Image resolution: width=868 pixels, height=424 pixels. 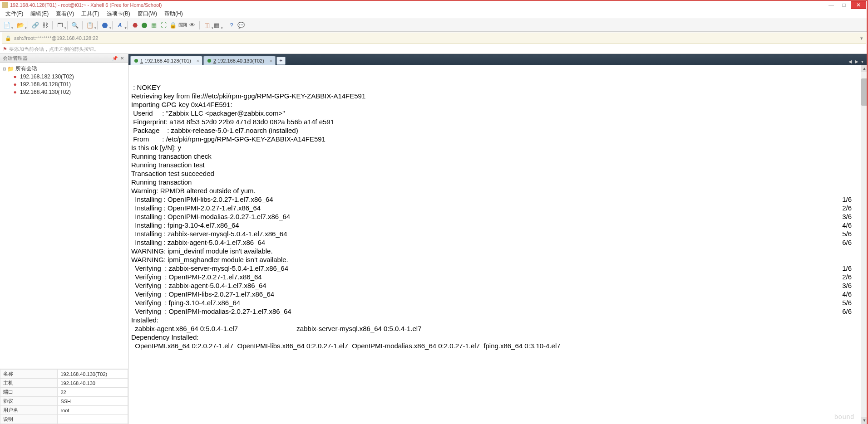 I want to click on tab-next-icon: ▶, so click(x=857, y=62).